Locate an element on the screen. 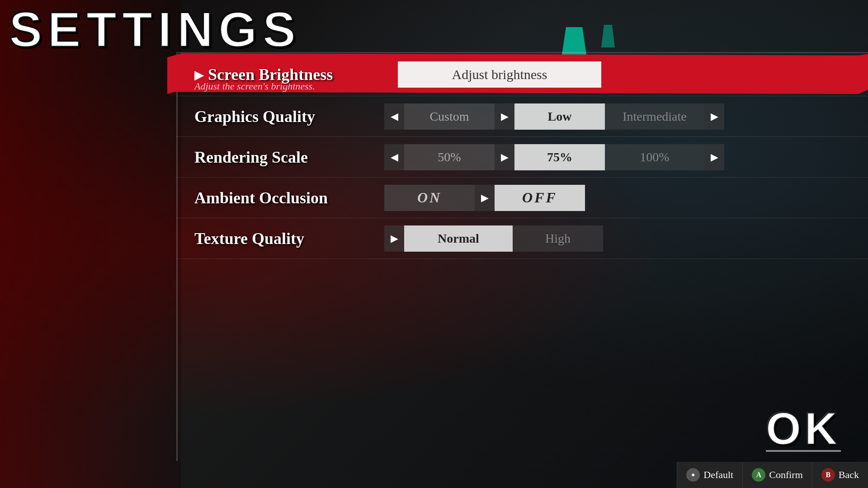  back-button: B Back is located at coordinates (840, 475).